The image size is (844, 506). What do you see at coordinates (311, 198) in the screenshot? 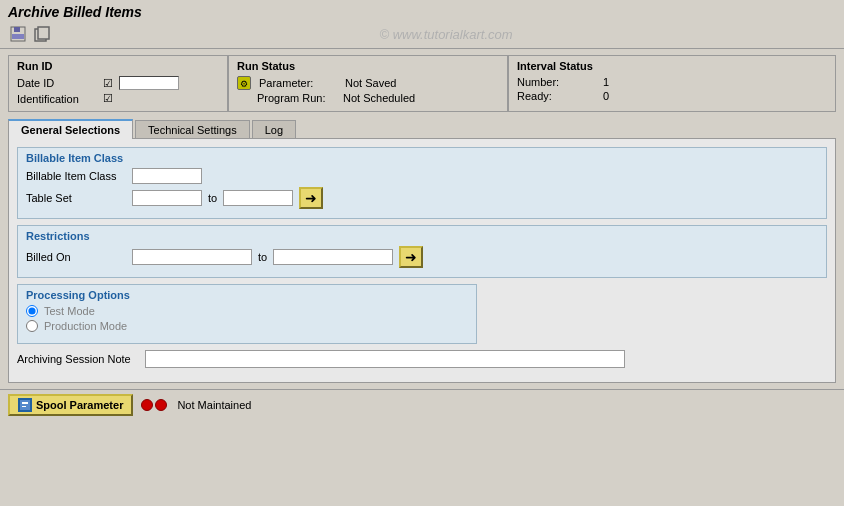
I see `table-set-arrow-button: ➜` at bounding box center [311, 198].